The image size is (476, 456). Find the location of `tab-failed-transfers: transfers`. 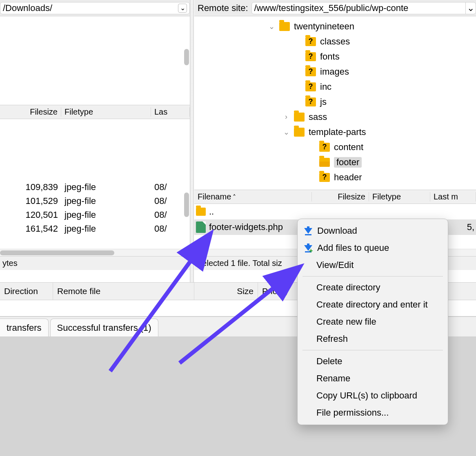

tab-failed-transfers: transfers is located at coordinates (24, 328).